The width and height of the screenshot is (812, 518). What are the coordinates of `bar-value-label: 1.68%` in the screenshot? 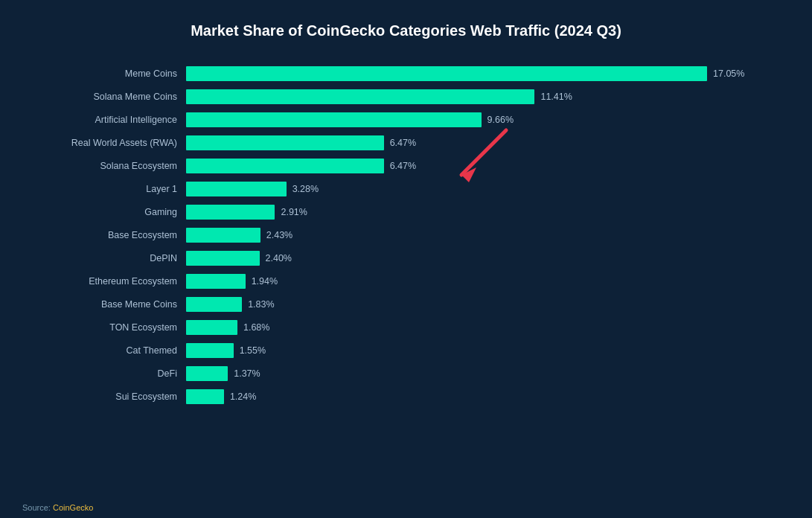 It's located at (256, 327).